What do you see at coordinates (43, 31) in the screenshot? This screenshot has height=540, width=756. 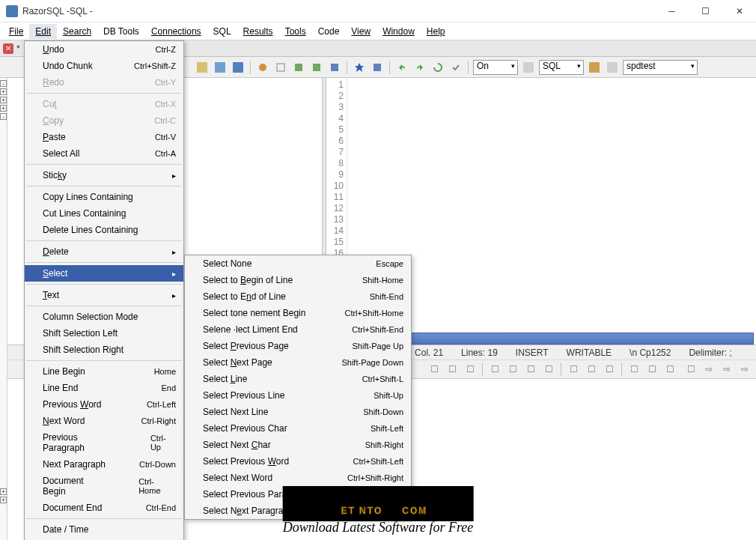 I see `menu-edit: Edit` at bounding box center [43, 31].